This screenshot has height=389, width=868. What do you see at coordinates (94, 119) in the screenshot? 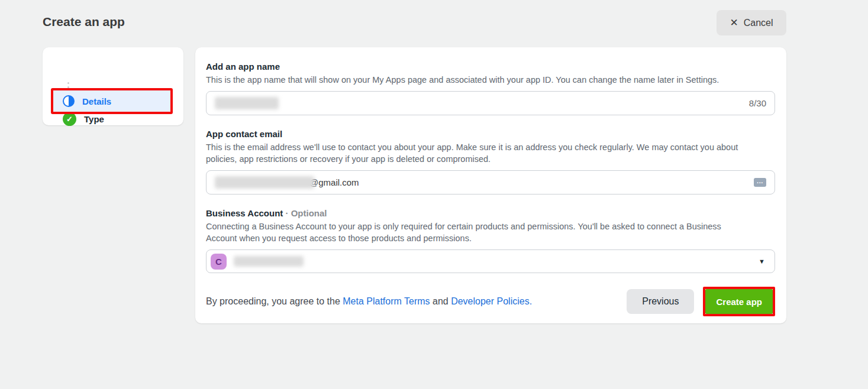
I see `step-type-label: Type` at bounding box center [94, 119].